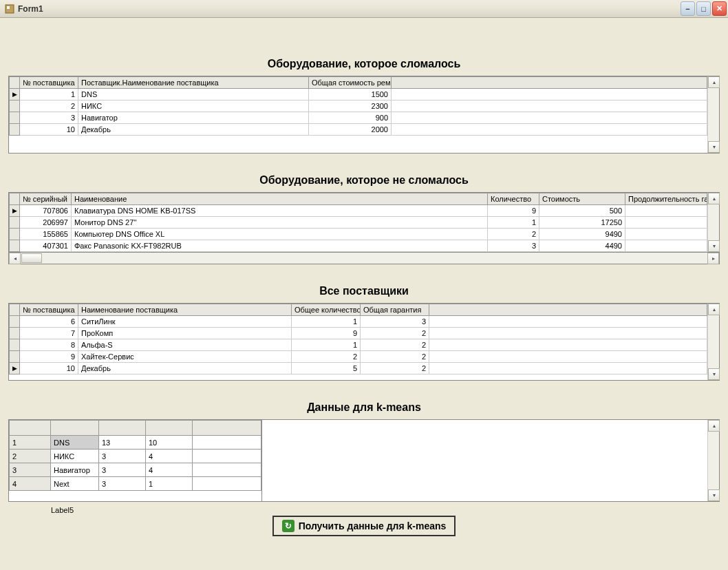 Image resolution: width=728 pixels, height=570 pixels. I want to click on button-label: Получить данные для k-means, so click(373, 526).